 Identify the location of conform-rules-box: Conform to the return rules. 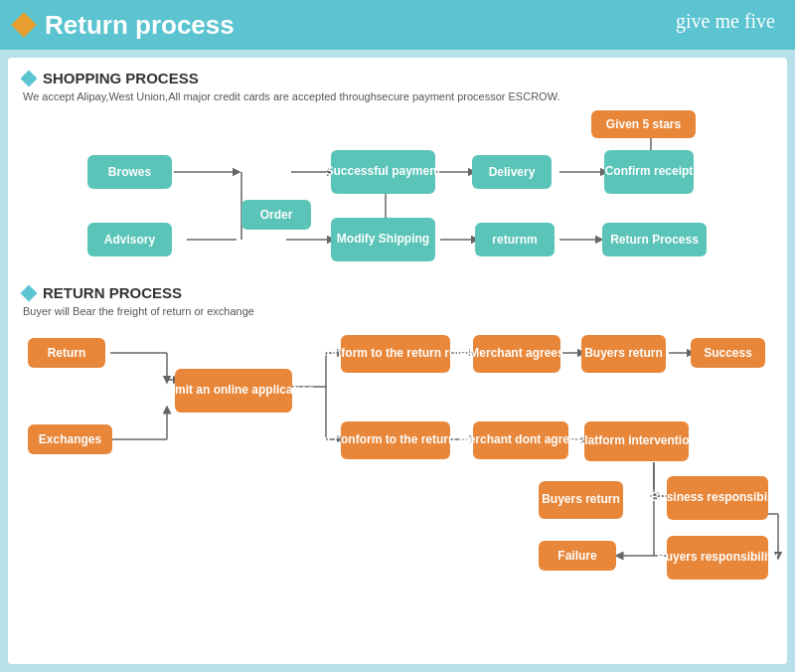
(396, 354).